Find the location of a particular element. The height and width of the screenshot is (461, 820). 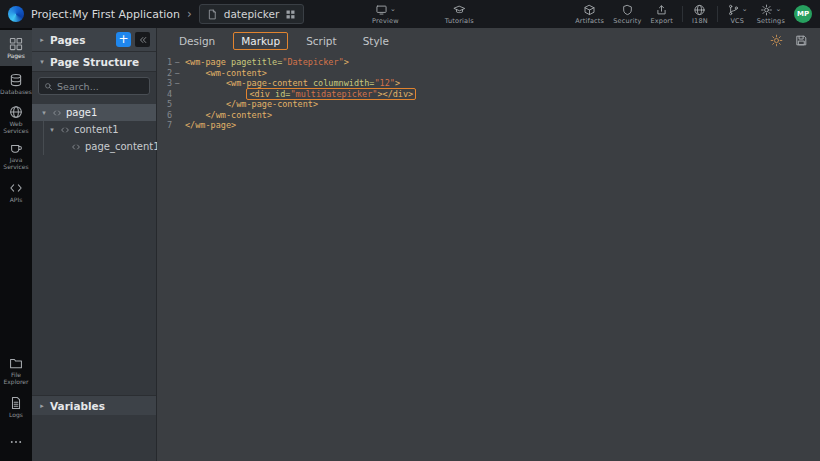

rail-item-file-explorer: File Explorer is located at coordinates (16, 371).